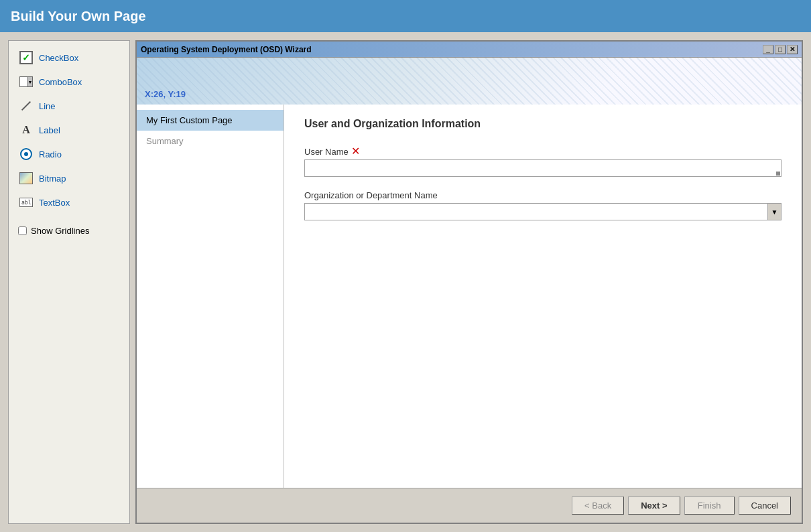  What do you see at coordinates (469, 81) in the screenshot?
I see `wizard-header: X:26, Y:19` at bounding box center [469, 81].